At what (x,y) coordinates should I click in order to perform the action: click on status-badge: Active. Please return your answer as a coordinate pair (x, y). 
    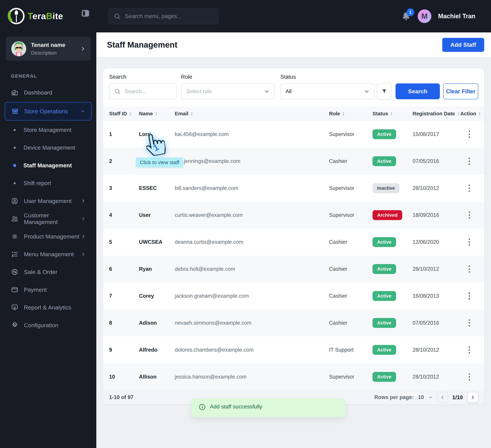
    Looking at the image, I should click on (384, 323).